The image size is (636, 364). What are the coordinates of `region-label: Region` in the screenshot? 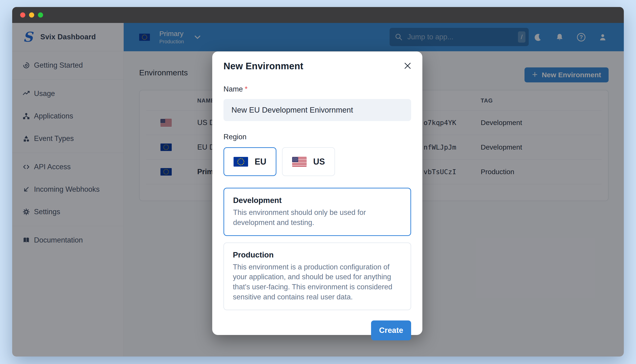 It's located at (317, 137).